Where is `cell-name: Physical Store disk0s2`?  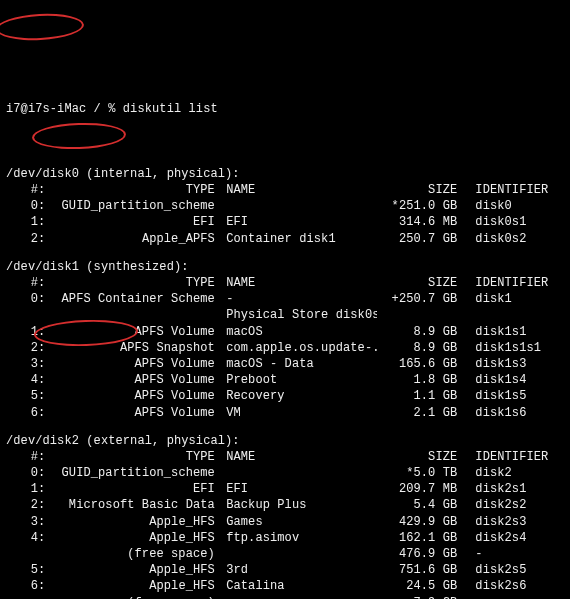
cell-name: Physical Store disk0s2 is located at coordinates (298, 315).